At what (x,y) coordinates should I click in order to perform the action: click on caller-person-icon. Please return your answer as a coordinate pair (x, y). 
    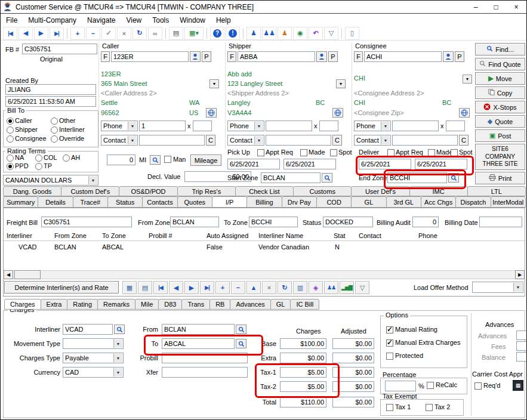
    Looking at the image, I should click on (195, 57).